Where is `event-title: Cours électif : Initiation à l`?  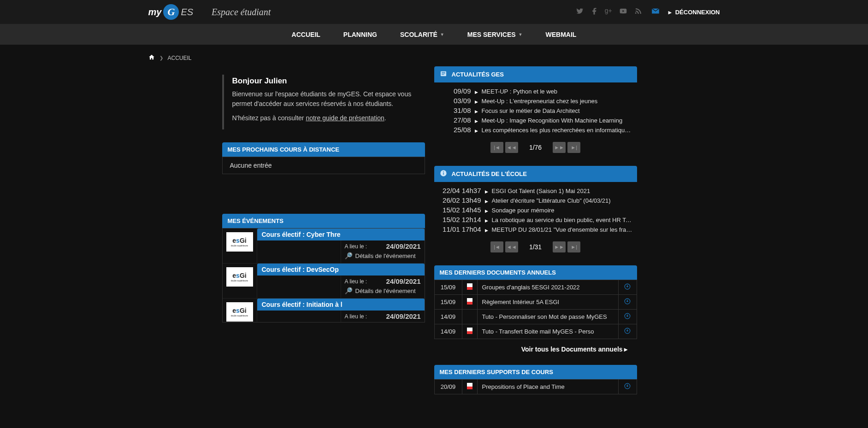 event-title: Cours électif : Initiation à l is located at coordinates (341, 305).